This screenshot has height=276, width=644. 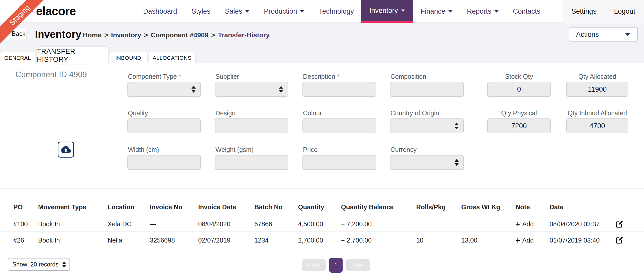 What do you see at coordinates (174, 207) in the screenshot?
I see `column-header: Invoice No` at bounding box center [174, 207].